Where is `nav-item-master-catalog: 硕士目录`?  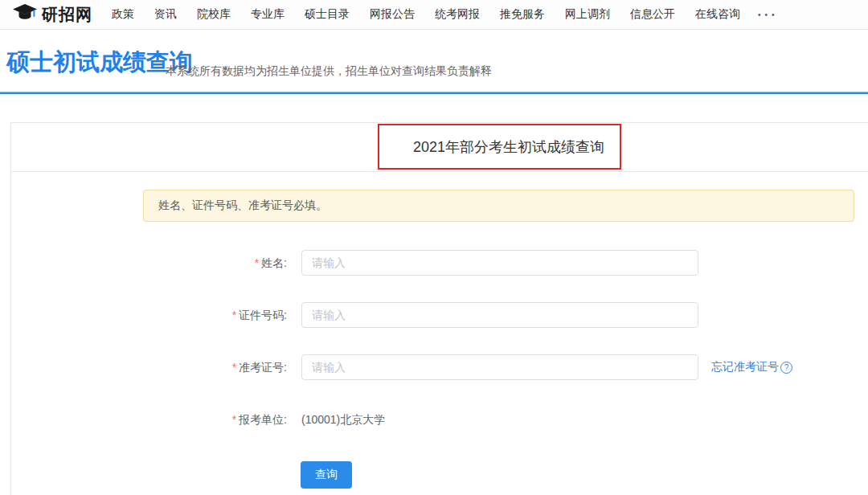 nav-item-master-catalog: 硕士目录 is located at coordinates (327, 14).